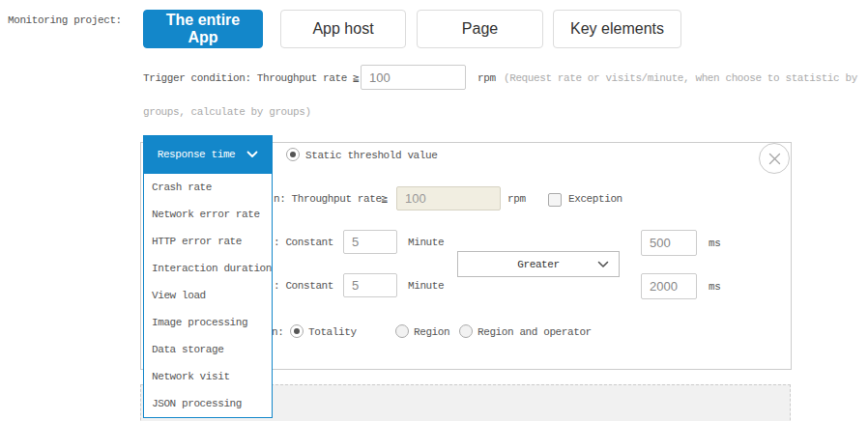 The image size is (868, 421). What do you see at coordinates (208, 350) in the screenshot?
I see `metric-option-data-storage: Data storage` at bounding box center [208, 350].